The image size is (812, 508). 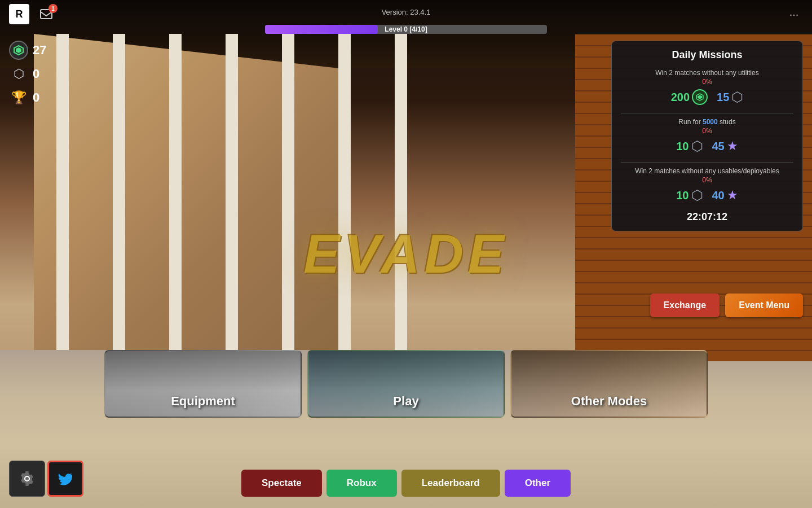 What do you see at coordinates (685, 305) in the screenshot?
I see `exchange-button: Exchange` at bounding box center [685, 305].